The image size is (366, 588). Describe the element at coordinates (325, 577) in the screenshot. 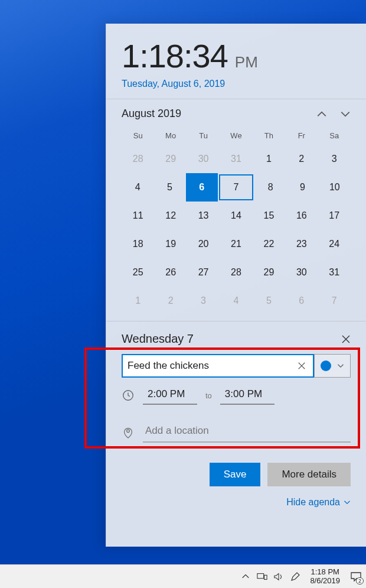

I see `taskbar-clock: 1:18 PM 8/6/2019` at that location.